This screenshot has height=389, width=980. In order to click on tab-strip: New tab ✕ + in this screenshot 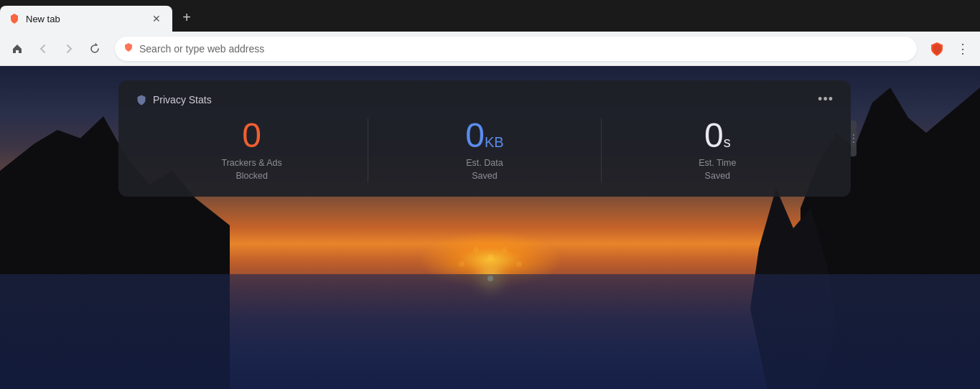, I will do `click(99, 16)`.